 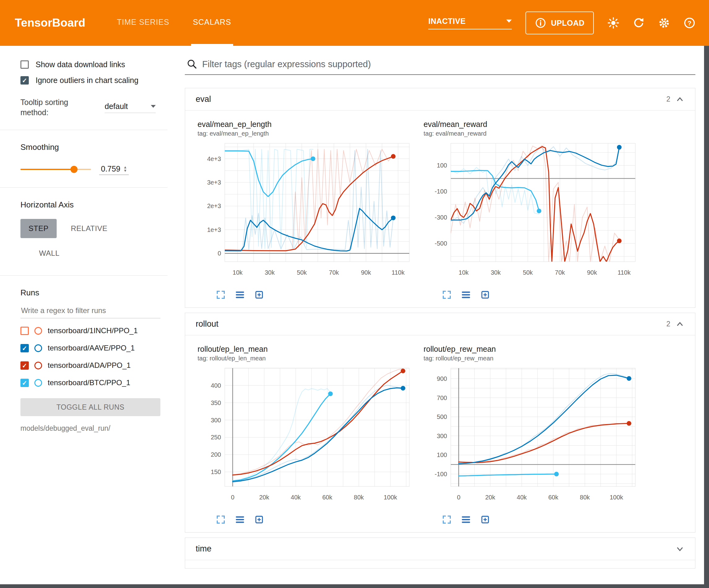 I want to click on svg-text: 3e+3, so click(x=214, y=182).